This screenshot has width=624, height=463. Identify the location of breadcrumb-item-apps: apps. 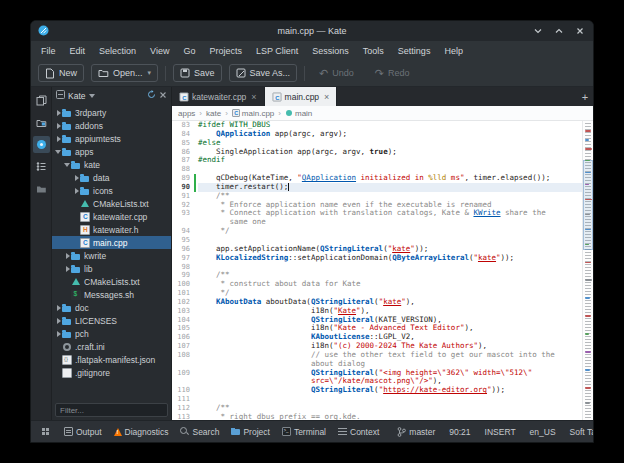
(186, 114).